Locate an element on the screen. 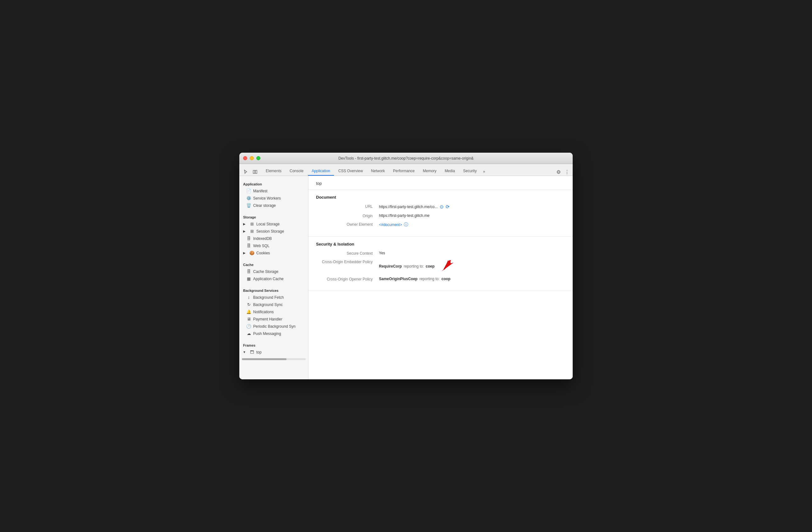 This screenshot has height=532, width=812. tabbar-actions: ⚙ ⋮ is located at coordinates (563, 172).